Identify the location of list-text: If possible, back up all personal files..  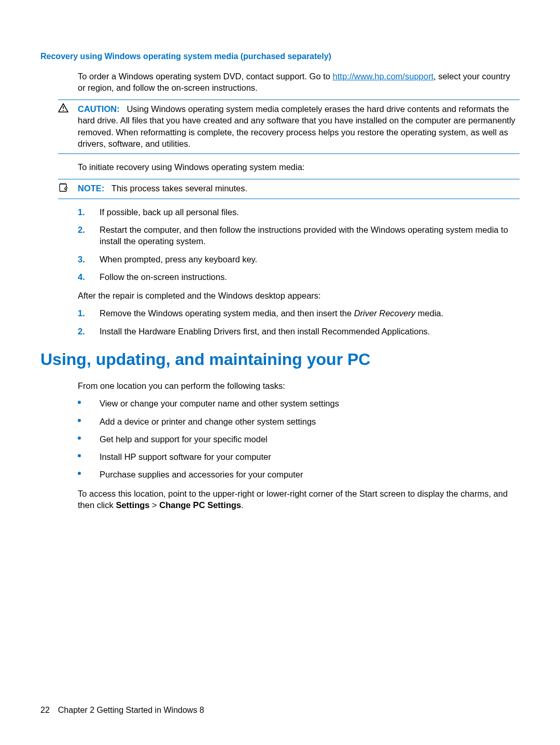
(169, 212).